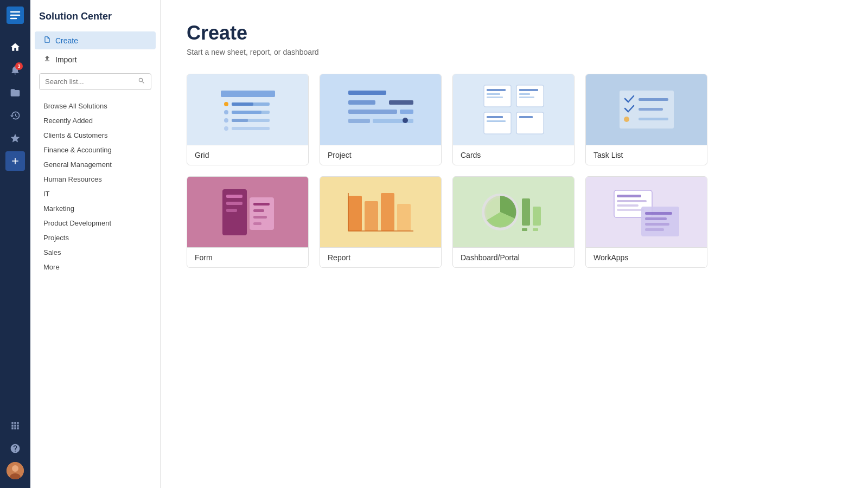 The height and width of the screenshot is (488, 868). What do you see at coordinates (95, 179) in the screenshot?
I see `sidebar-item-hr: Human Resources` at bounding box center [95, 179].